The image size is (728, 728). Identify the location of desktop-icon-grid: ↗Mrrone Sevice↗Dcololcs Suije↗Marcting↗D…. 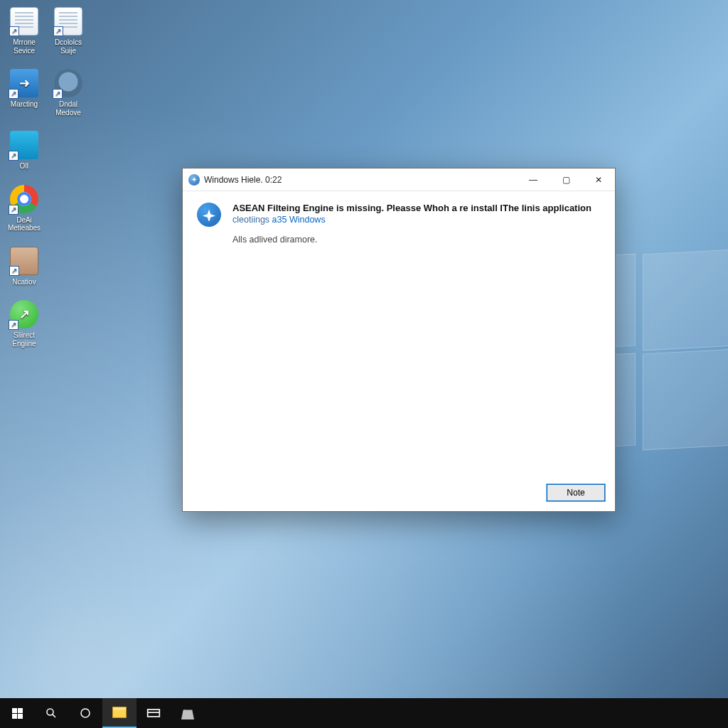
(46, 178).